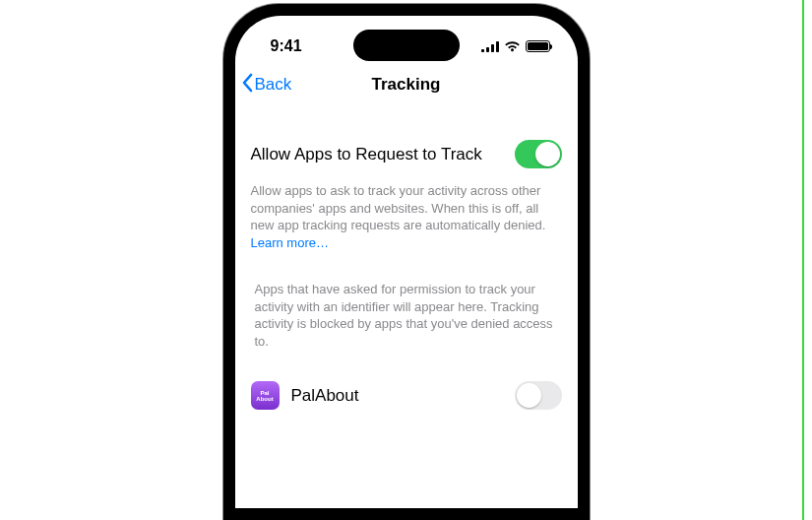 This screenshot has width=812, height=520. What do you see at coordinates (406, 315) in the screenshot?
I see `apps-section-note: Apps that have asked for permission to t…` at bounding box center [406, 315].